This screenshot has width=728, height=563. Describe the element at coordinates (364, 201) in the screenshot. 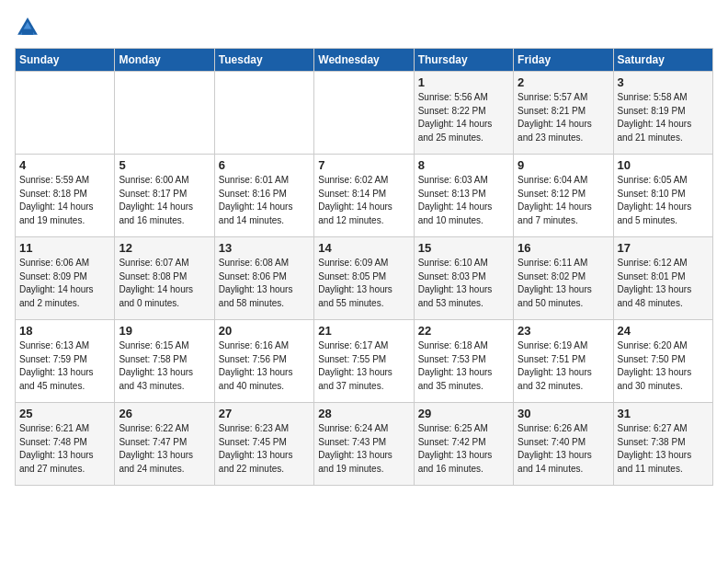

I see `day-info: Sunrise: 6:02 AMSunset: 8:14 PMDaylight:…` at that location.